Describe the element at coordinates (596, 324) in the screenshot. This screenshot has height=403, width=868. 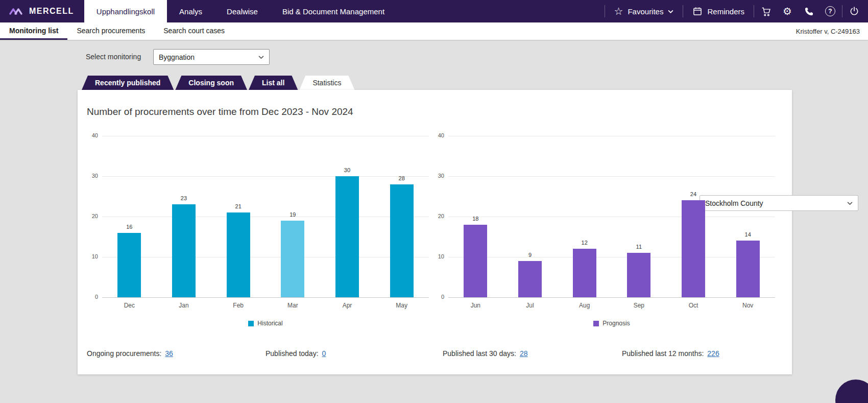
I see `legend-swatch` at that location.